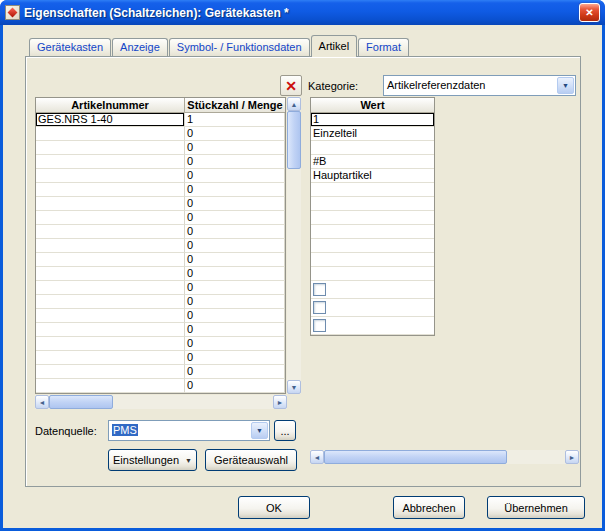  I want to click on datenquelle-dropdown-arrow-icon: ▼, so click(260, 430).